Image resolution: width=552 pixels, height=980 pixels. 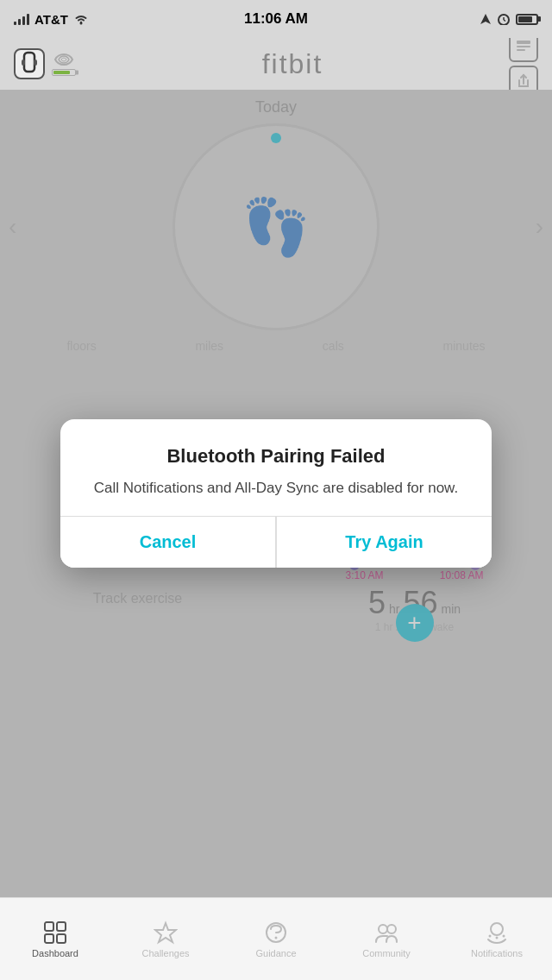 I want to click on tab-notifications-label: Notifications, so click(x=497, y=953).